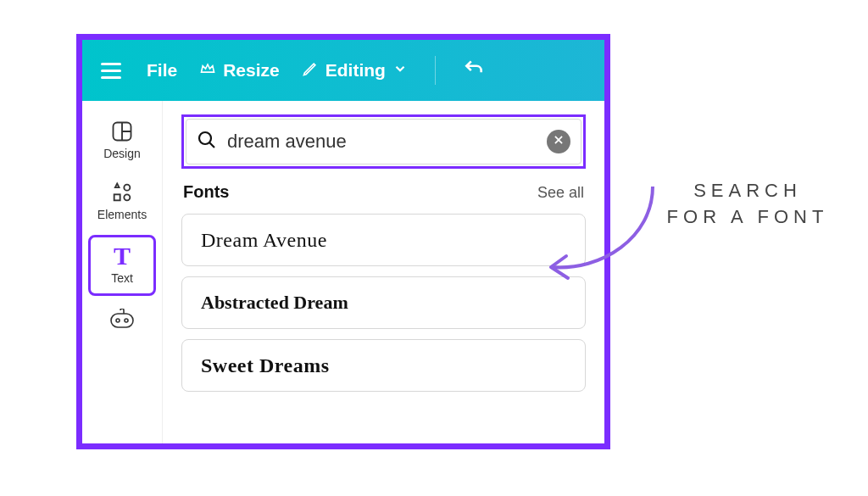 Image resolution: width=868 pixels, height=496 pixels. Describe the element at coordinates (383, 142) in the screenshot. I see `font-search-box` at that location.